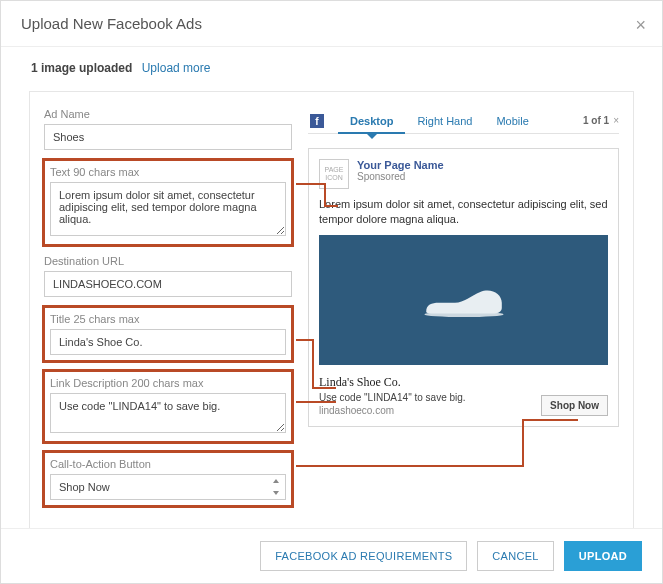 The image size is (663, 584). I want to click on modal-footer: FACEBOOK AD REQUIREMENTS CANCEL UPLOAD, so click(332, 556).